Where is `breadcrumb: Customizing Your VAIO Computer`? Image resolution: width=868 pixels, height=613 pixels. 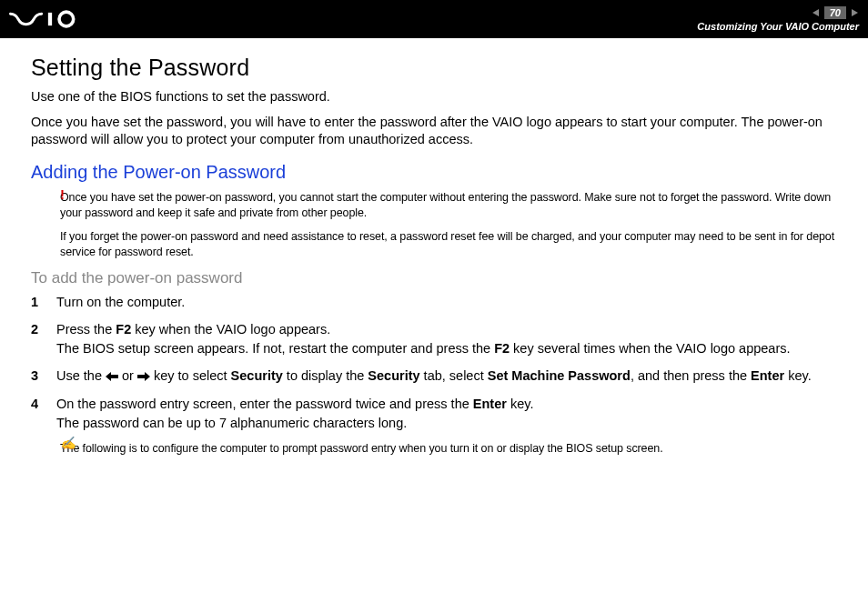
breadcrumb: Customizing Your VAIO Computer is located at coordinates (778, 26).